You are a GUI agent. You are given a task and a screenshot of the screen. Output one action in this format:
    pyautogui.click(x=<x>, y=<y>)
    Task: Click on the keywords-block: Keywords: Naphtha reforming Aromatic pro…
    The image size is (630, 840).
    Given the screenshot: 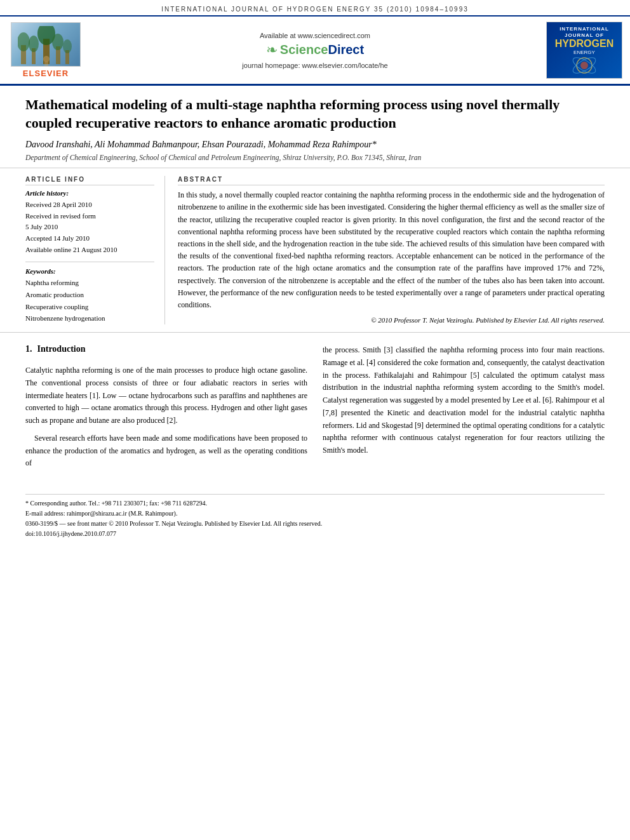 What is the action you would take?
    pyautogui.click(x=90, y=296)
    